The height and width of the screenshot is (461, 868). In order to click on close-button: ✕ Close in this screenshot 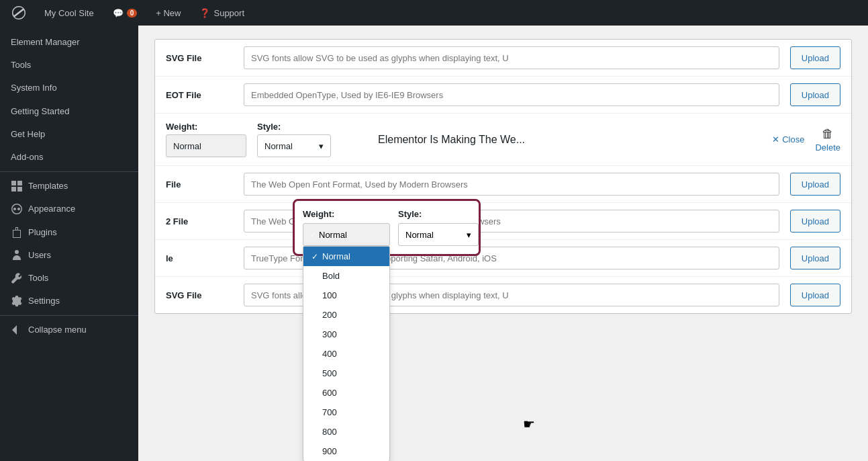, I will do `click(788, 140)`.